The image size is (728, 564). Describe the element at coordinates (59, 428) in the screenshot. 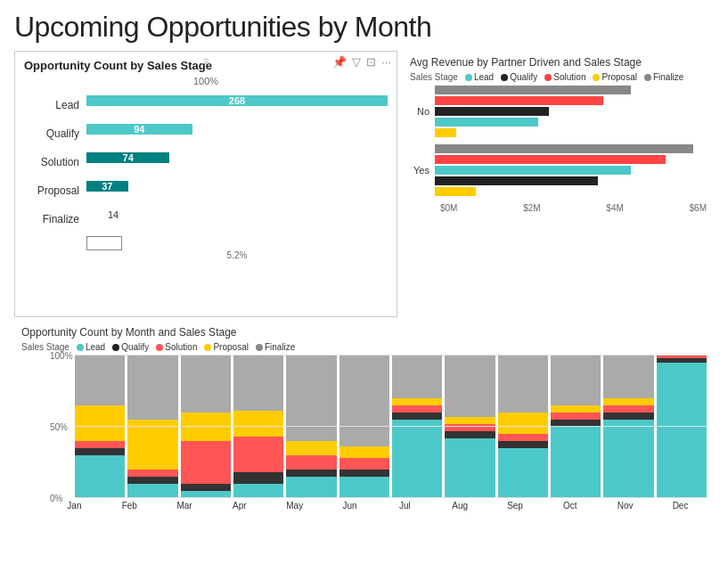

I see `y-axis-label: 50%` at that location.